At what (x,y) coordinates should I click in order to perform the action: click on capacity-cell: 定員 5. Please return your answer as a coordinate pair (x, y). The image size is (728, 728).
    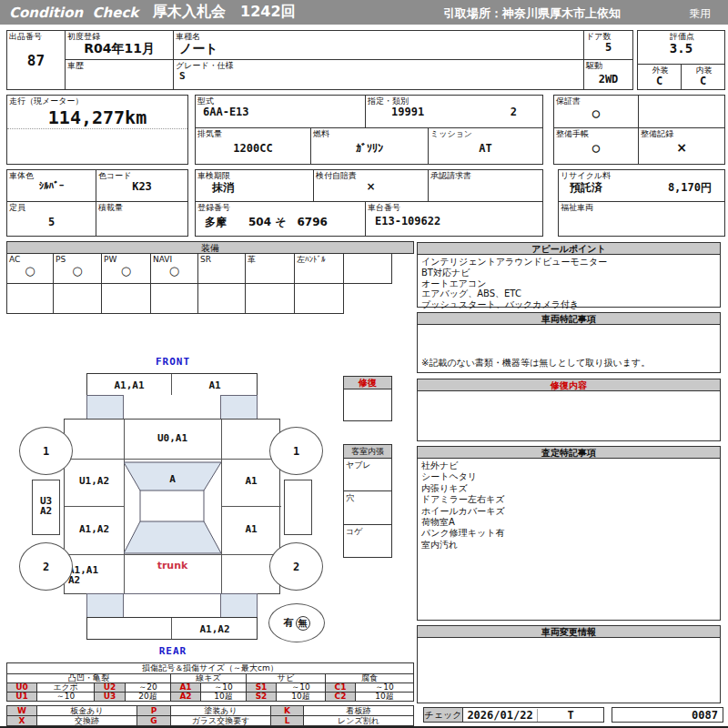
    Looking at the image, I should click on (51, 218).